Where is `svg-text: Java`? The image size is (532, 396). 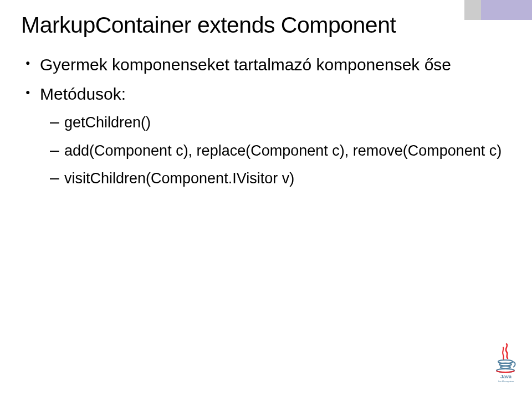 svg-text: Java is located at coordinates (507, 377).